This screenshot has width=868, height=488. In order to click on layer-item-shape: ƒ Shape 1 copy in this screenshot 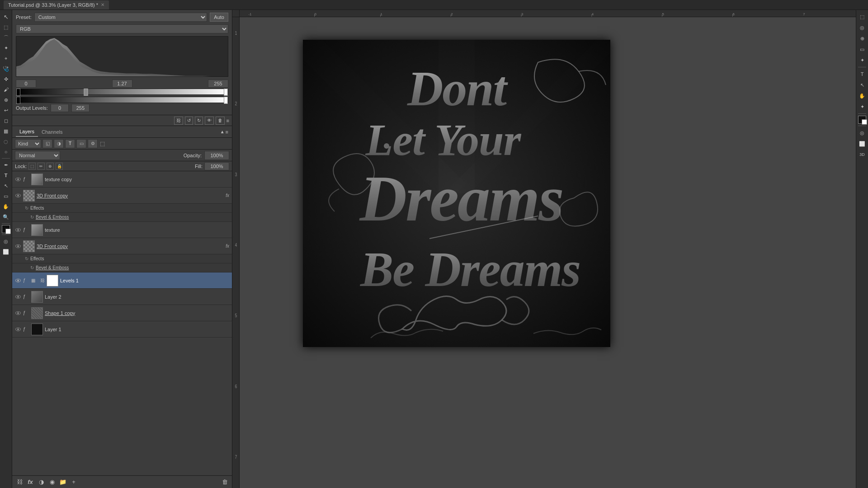, I will do `click(122, 313)`.